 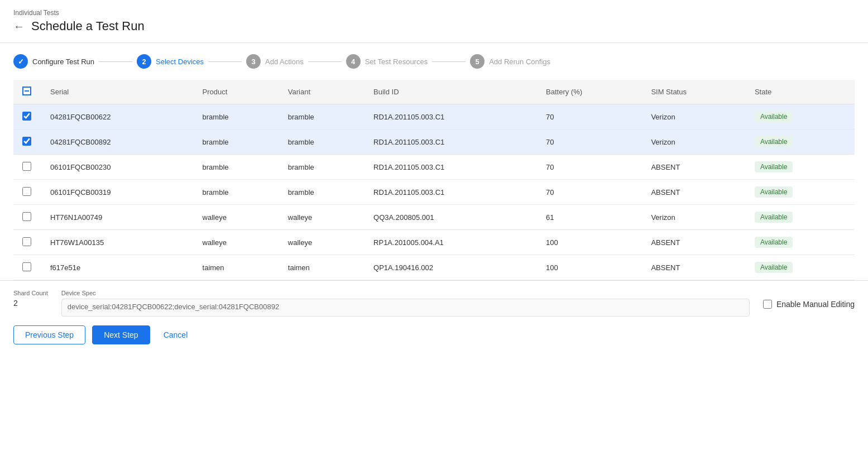 I want to click on th-serial: Serial, so click(x=117, y=92).